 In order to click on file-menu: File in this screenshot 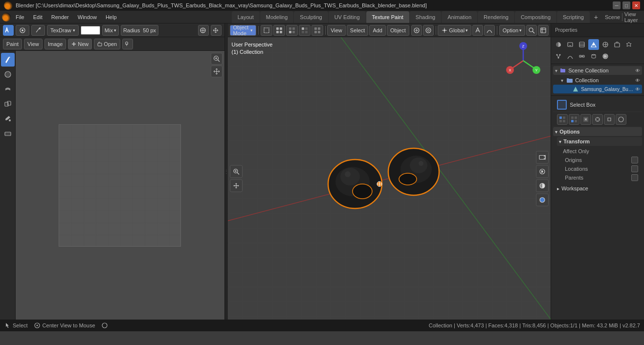, I will do `click(20, 17)`.